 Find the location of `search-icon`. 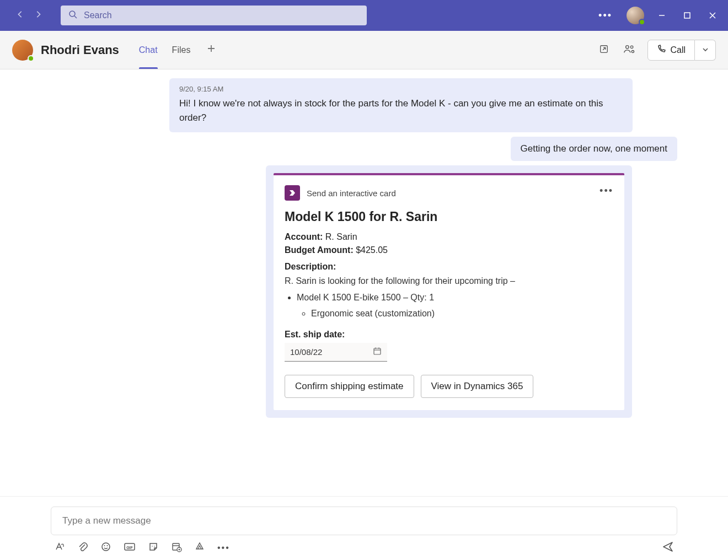

search-icon is located at coordinates (73, 15).